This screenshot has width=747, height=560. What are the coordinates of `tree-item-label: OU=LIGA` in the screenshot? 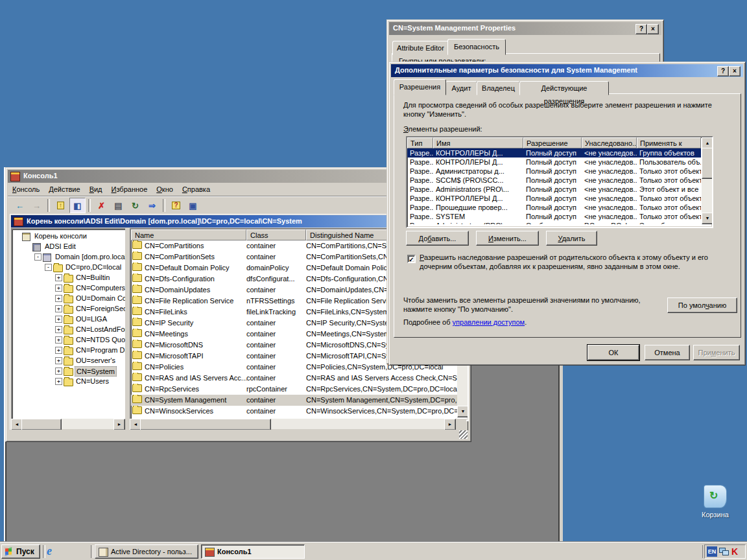 It's located at (91, 319).